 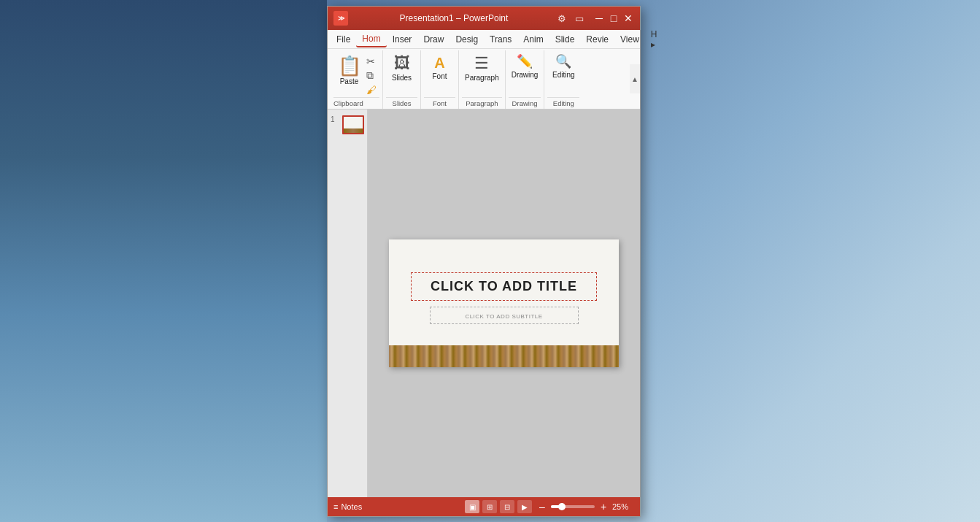 I want to click on menu-slideshow: Slide, so click(x=565, y=39).